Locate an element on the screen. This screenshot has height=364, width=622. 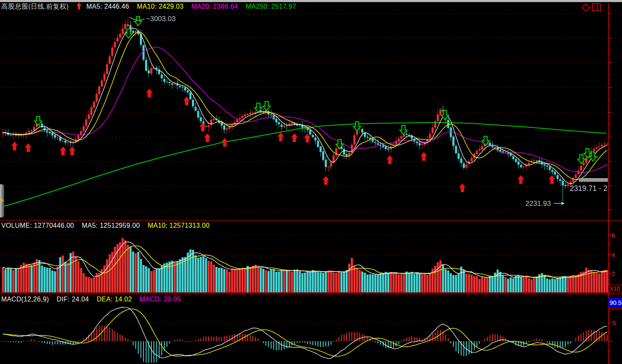
macd-indicator-bar: MACD(12,26,9) DIF: 24.04 DEA: 14.02 MACD… is located at coordinates (94, 299).